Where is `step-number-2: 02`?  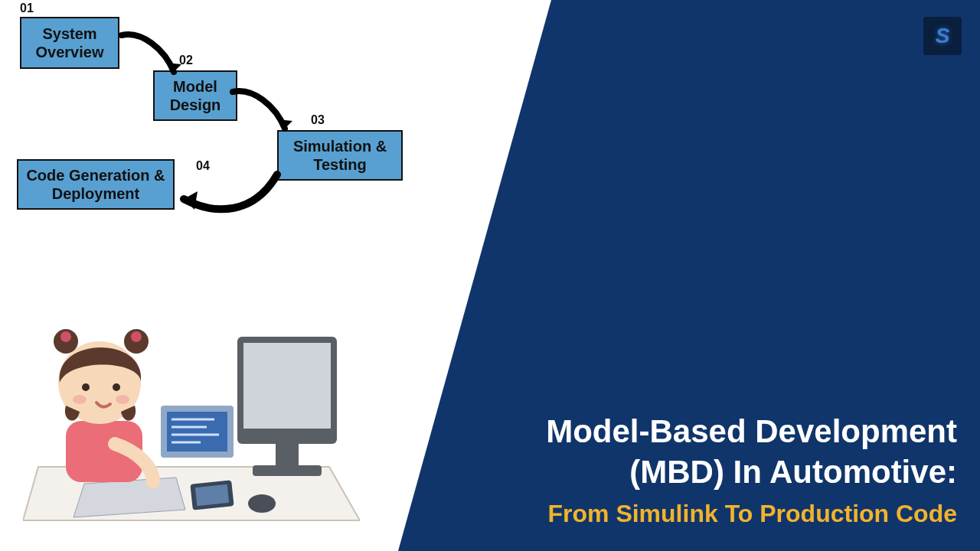
step-number-2: 02 is located at coordinates (186, 60).